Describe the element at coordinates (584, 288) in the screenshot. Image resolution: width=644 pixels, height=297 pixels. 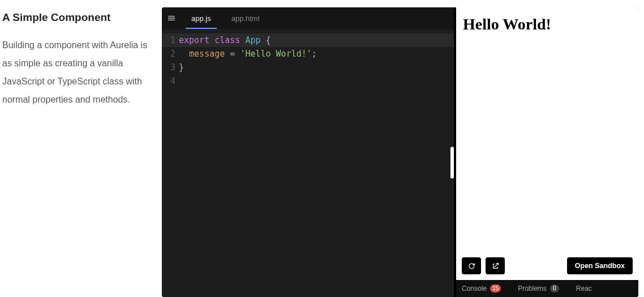
I see `react-tab: Reac` at that location.